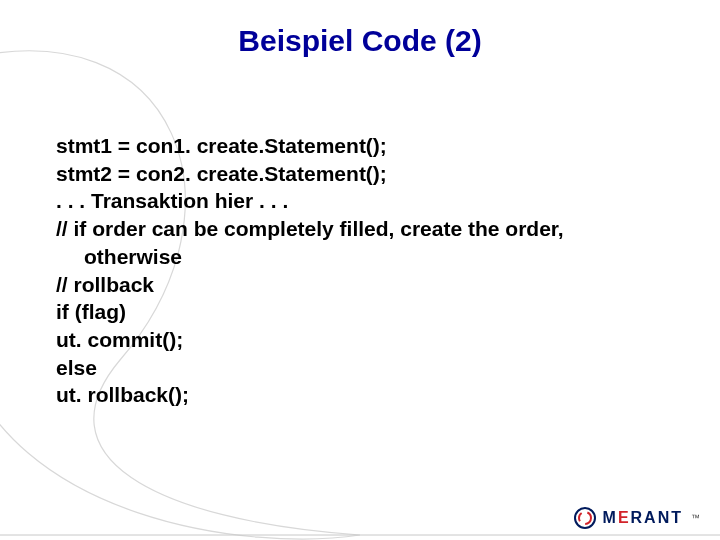  Describe the element at coordinates (366, 229) in the screenshot. I see `code-line: // if order can be completely filled, cr…` at that location.